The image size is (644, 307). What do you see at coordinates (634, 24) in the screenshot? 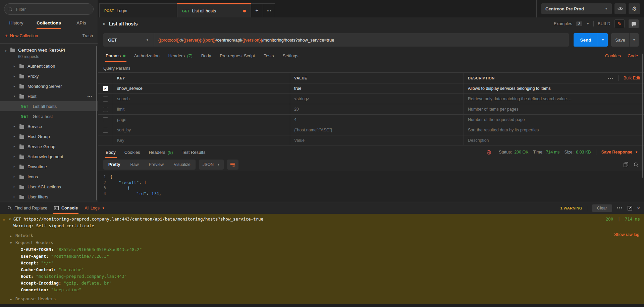
I see `comments-button` at bounding box center [634, 24].